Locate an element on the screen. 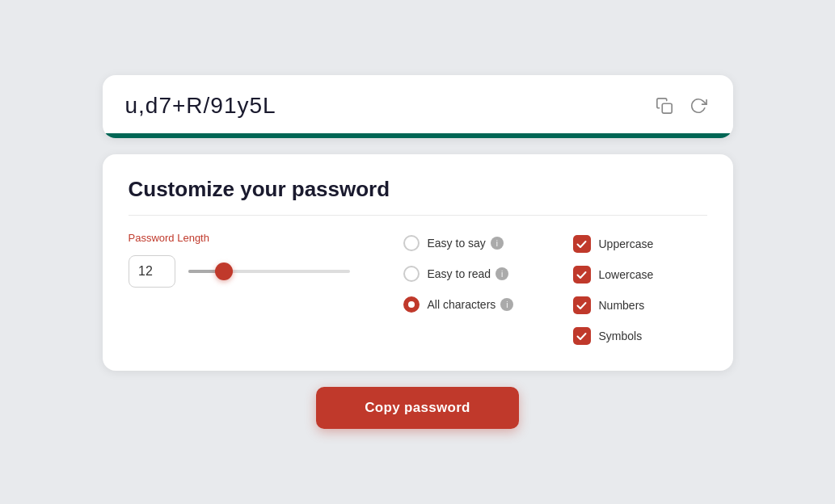 Image resolution: width=835 pixels, height=504 pixels. checkbox-lowercase: Lowercase is located at coordinates (640, 275).